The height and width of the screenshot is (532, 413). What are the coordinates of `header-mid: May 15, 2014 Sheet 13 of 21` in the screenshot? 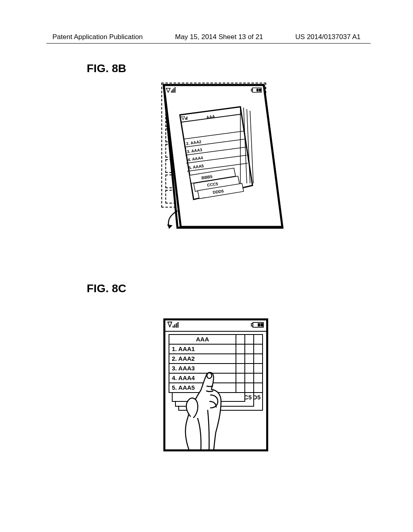 It's located at (219, 37).